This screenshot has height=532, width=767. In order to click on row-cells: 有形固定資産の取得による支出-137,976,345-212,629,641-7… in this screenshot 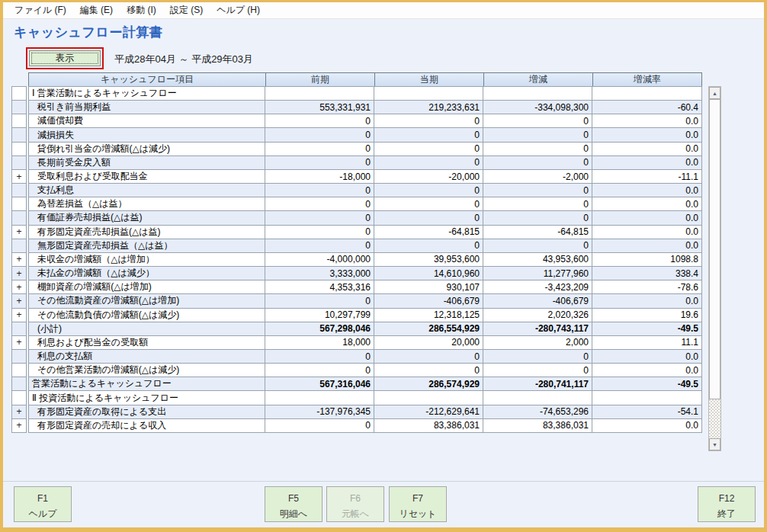, I will do `click(365, 412)`.